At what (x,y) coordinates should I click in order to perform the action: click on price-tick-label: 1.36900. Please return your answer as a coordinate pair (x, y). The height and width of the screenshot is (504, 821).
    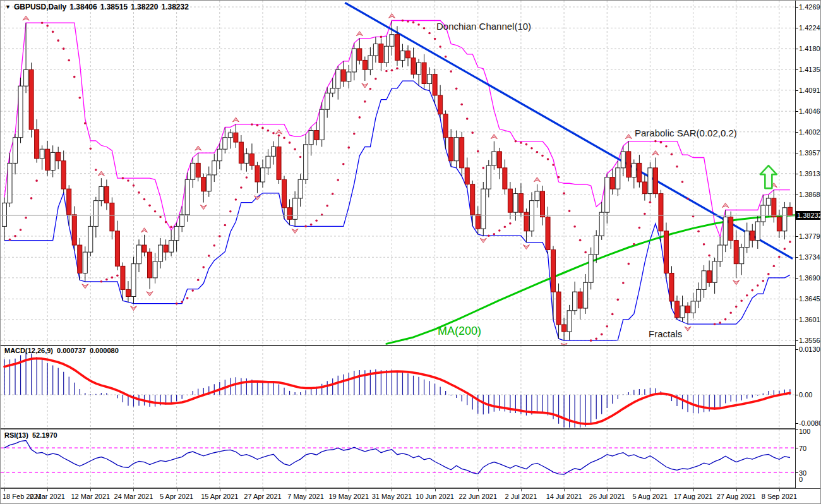
    Looking at the image, I should click on (810, 278).